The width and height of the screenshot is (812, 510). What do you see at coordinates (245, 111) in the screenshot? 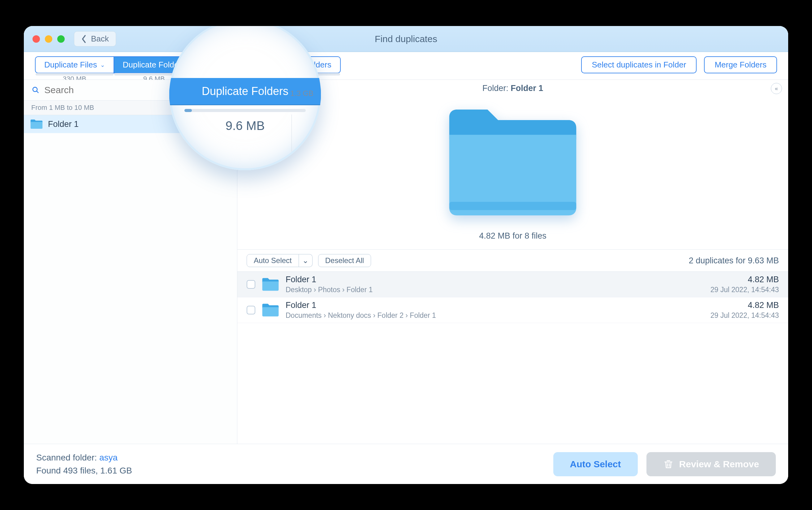
I see `magnifier-progress-bar` at bounding box center [245, 111].